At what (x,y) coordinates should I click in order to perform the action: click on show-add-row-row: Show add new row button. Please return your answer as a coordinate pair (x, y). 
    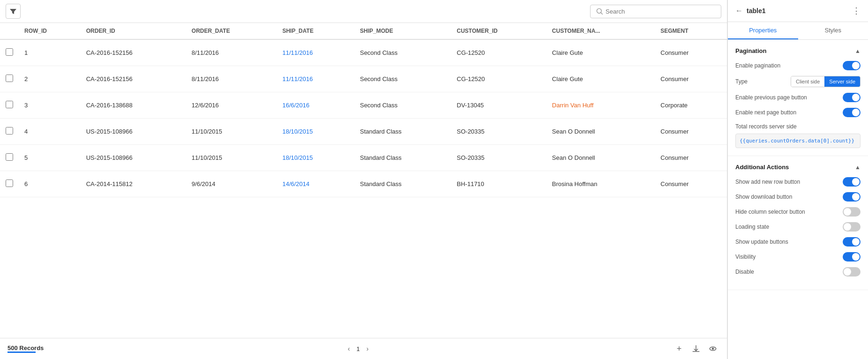
    Looking at the image, I should click on (798, 182).